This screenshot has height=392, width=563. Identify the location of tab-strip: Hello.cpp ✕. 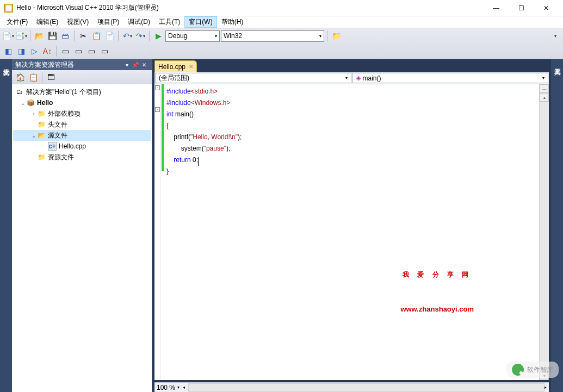
(351, 66).